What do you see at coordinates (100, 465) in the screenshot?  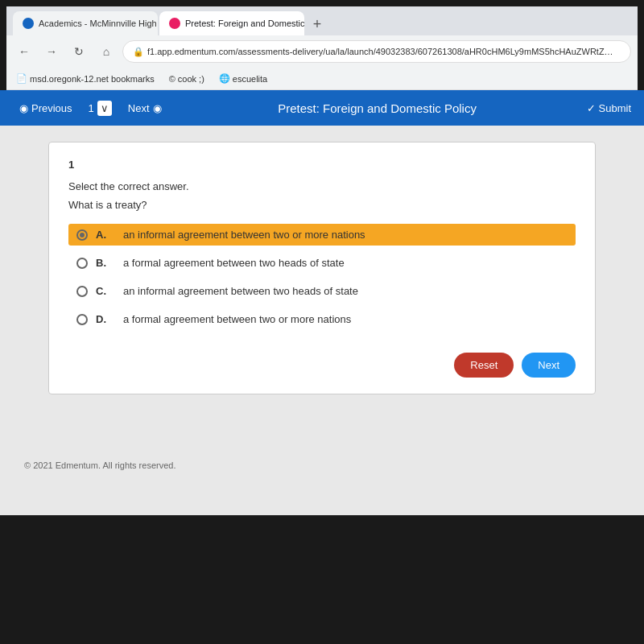 I see `copyright-text: © 2021 Edmentum. All rights reserved.` at bounding box center [100, 465].